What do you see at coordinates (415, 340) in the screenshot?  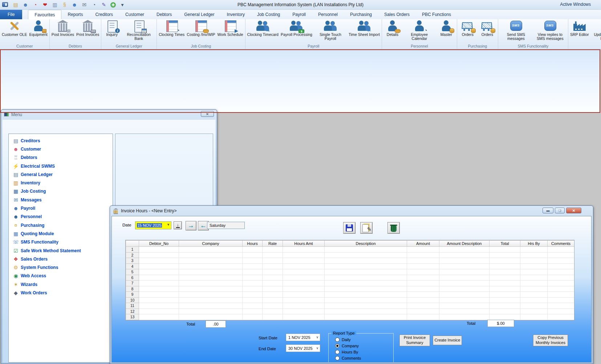 I see `print-invoice-summary-button: Print Invoice Summary` at bounding box center [415, 340].